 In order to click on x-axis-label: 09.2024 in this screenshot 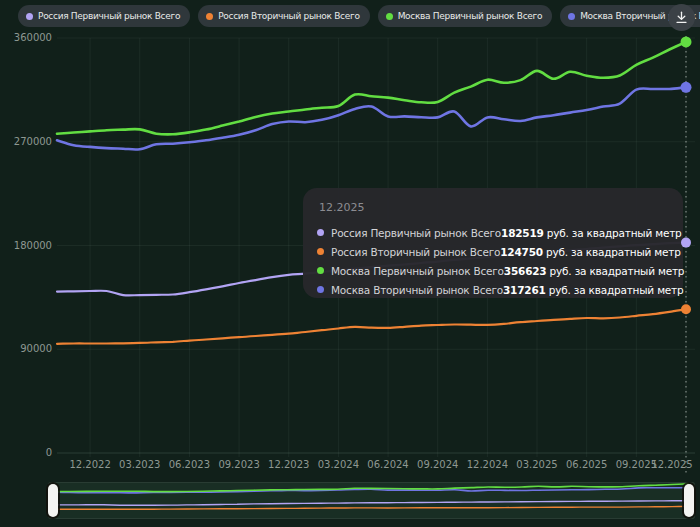, I will do `click(438, 465)`.